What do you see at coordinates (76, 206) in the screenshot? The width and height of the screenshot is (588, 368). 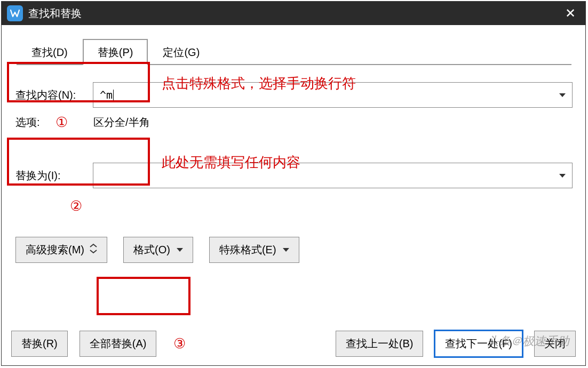 I see `annotation-circle-2: ②` at bounding box center [76, 206].